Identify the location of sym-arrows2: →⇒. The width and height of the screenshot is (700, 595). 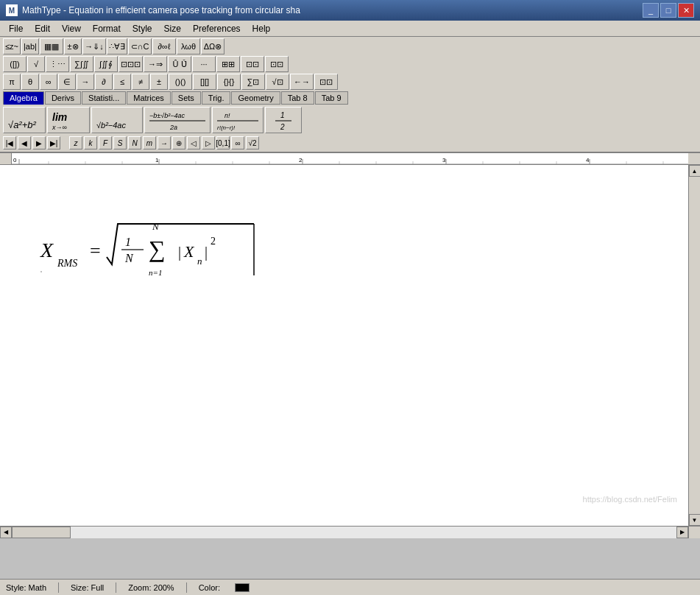
(155, 64).